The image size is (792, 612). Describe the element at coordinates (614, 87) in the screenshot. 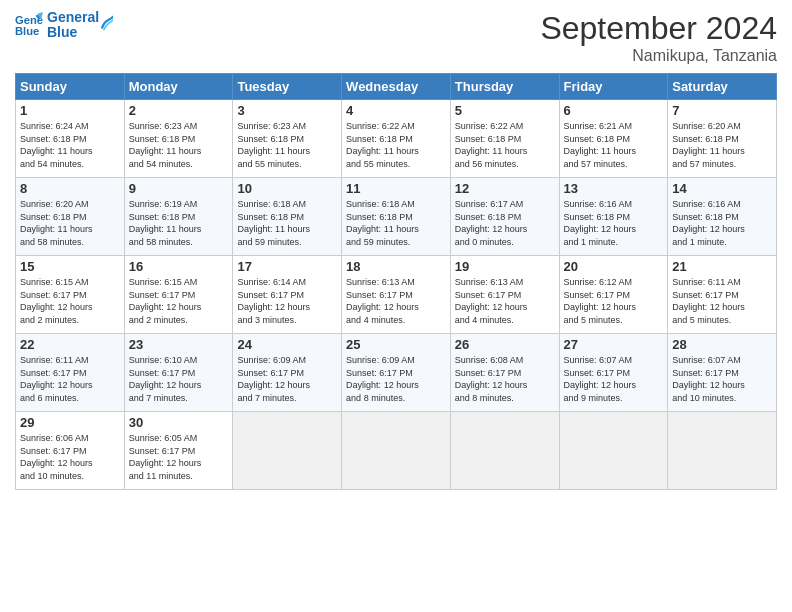

I see `col-friday: Friday` at that location.